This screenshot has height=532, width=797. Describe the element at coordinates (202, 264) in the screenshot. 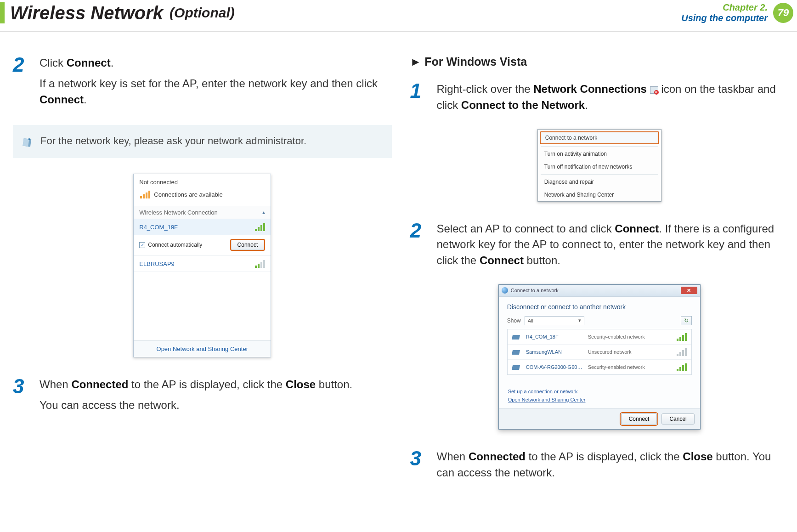

I see `network-item-elbrusap9: ELBRUSAP9` at that location.